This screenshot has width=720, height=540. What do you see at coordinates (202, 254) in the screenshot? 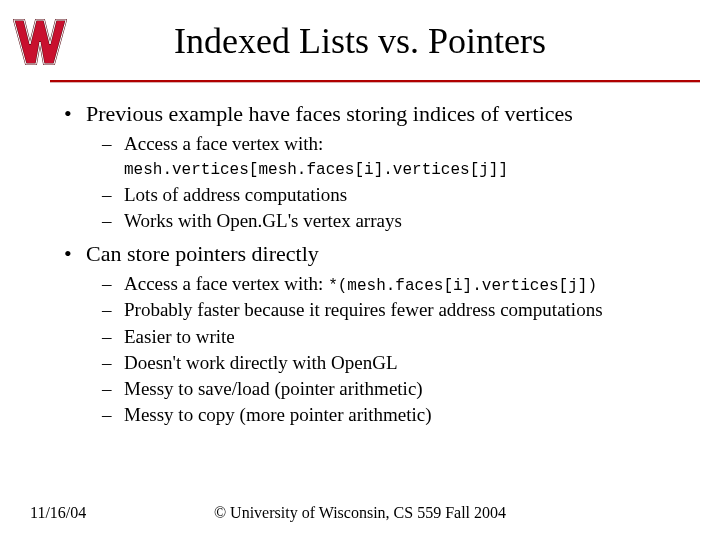
I see `bullet-text: Can store pointers directly` at bounding box center [202, 254].